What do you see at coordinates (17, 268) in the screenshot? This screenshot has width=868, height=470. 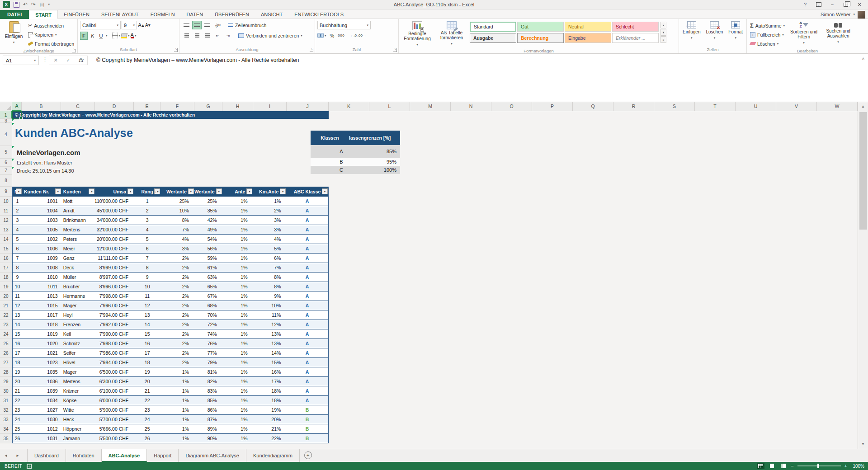 I see `cell-r17-c0: 8` at bounding box center [17, 268].